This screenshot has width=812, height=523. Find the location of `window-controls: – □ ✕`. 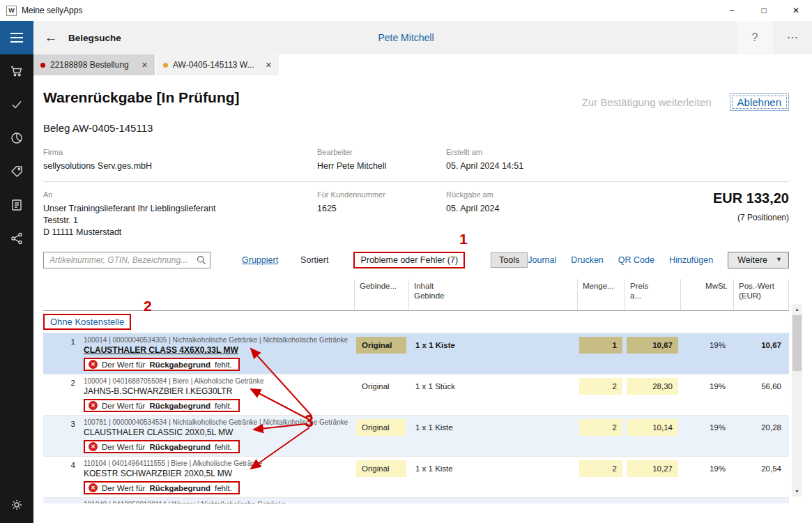

window-controls: – □ ✕ is located at coordinates (764, 10).